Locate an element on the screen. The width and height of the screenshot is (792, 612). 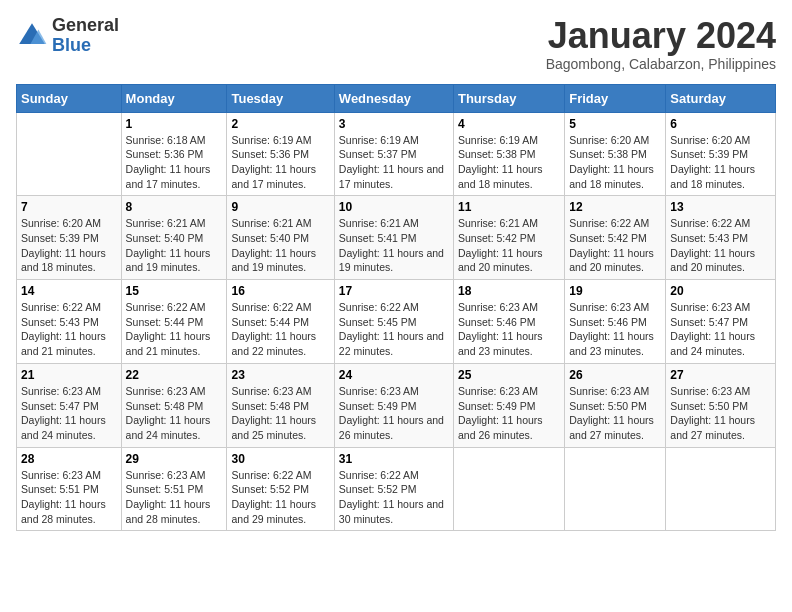
day-cell: 16Sunrise: 6:22 AMSunset: 5:44 PMDayligh… is located at coordinates (280, 322).